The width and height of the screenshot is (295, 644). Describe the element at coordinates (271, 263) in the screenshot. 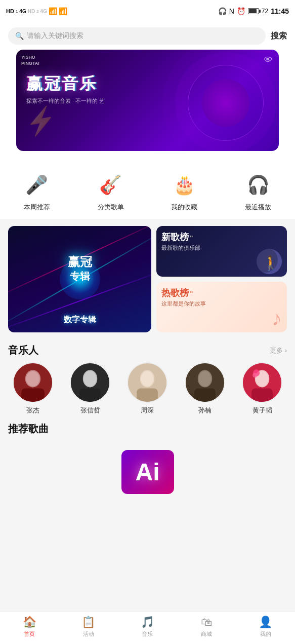

I see `people-figure-icon: 🚶` at that location.